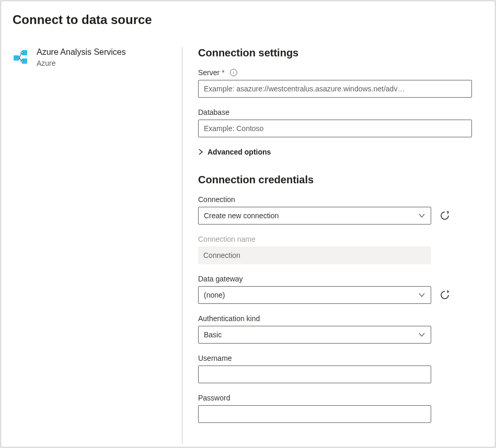 The image size is (496, 448). Describe the element at coordinates (315, 335) in the screenshot. I see `auth-kind-select: Basic` at that location.